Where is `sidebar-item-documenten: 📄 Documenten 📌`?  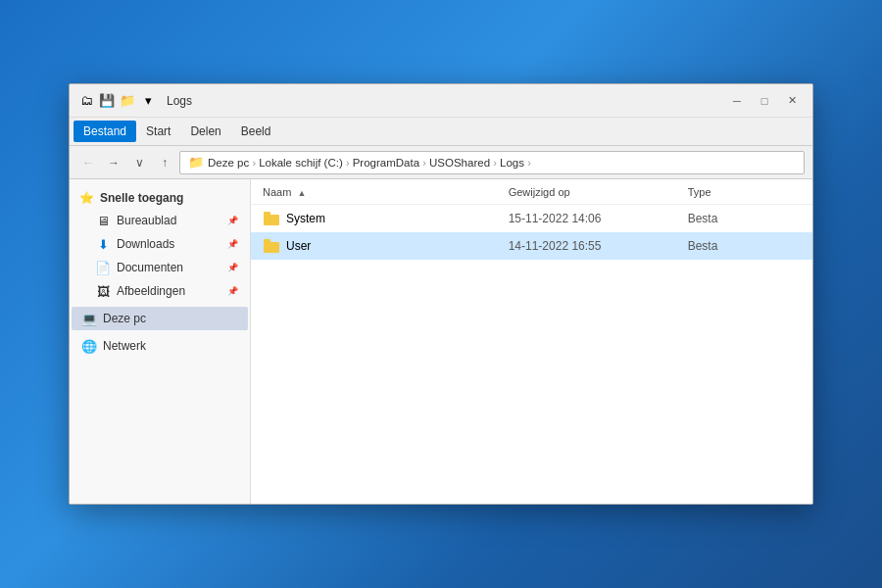
sidebar-item-documenten: 📄 Documenten 📌 is located at coordinates (160, 268).